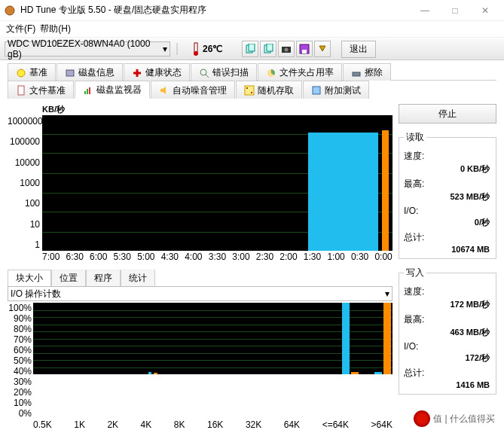 The height and width of the screenshot is (433, 504). Describe the element at coordinates (252, 11) in the screenshot. I see `titlebar: HD Tune 专业版 5.50 - 硬盘/固态硬盘实用程序 — □ ✕` at that location.